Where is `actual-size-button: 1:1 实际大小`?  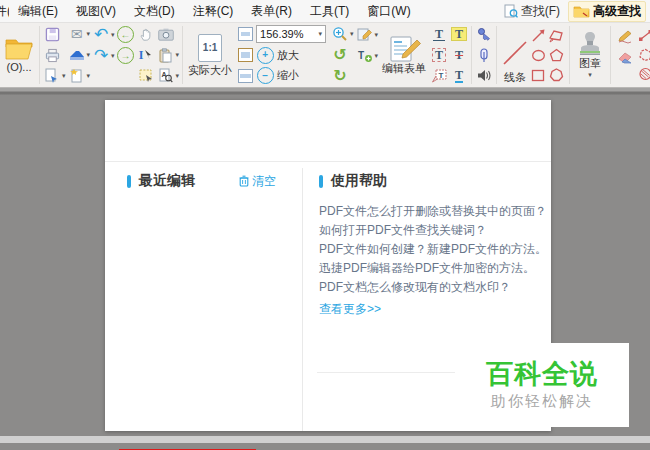
actual-size-button: 1:1 实际大小 is located at coordinates (210, 55).